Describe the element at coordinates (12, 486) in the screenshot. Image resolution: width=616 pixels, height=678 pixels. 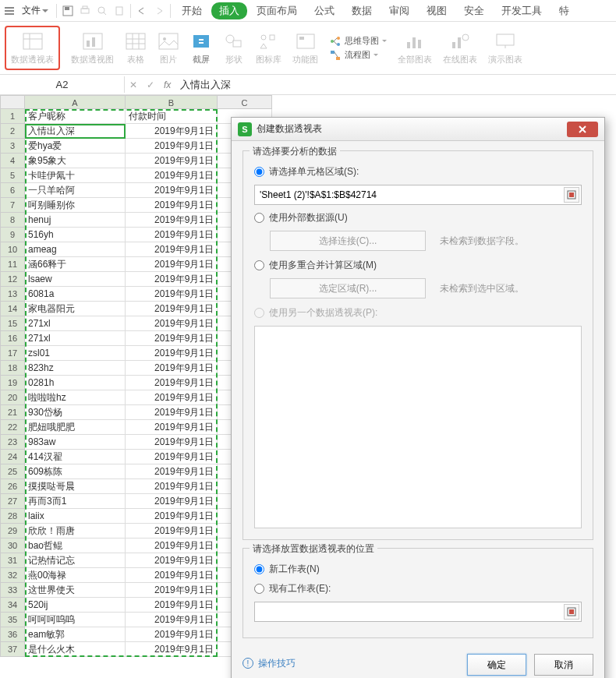
I see `row-header: 26` at that location.